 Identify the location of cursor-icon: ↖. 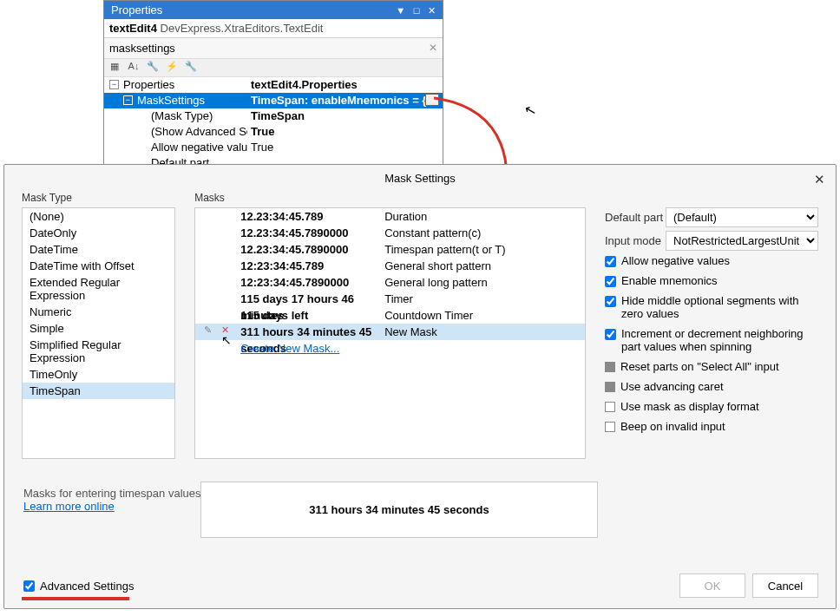
(529, 111).